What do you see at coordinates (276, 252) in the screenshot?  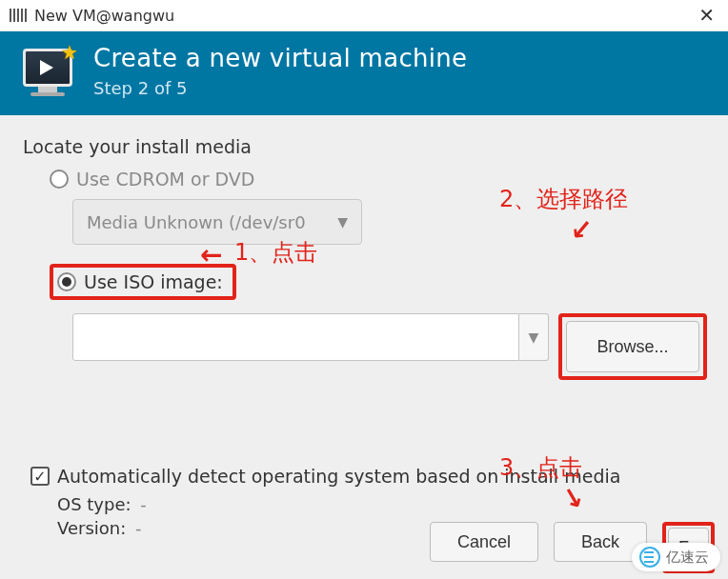 I see `annotation-click1: 1、点击` at bounding box center [276, 252].